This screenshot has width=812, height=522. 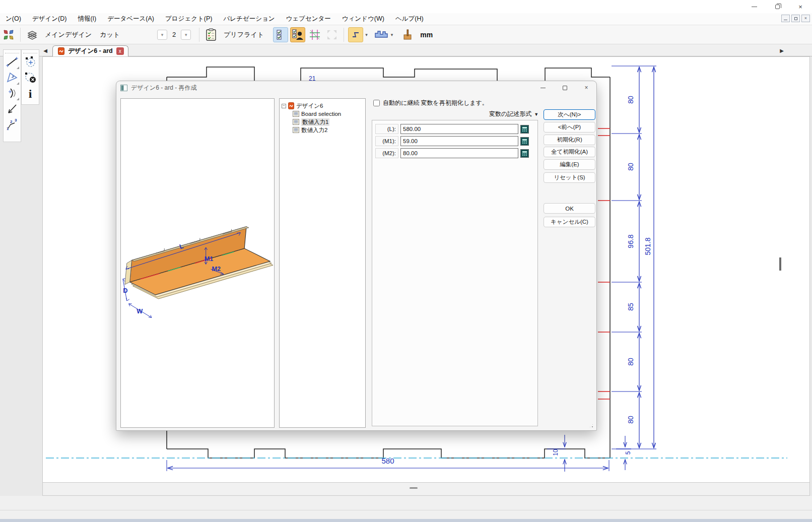 I want to click on node-add-icon, so click(x=30, y=62).